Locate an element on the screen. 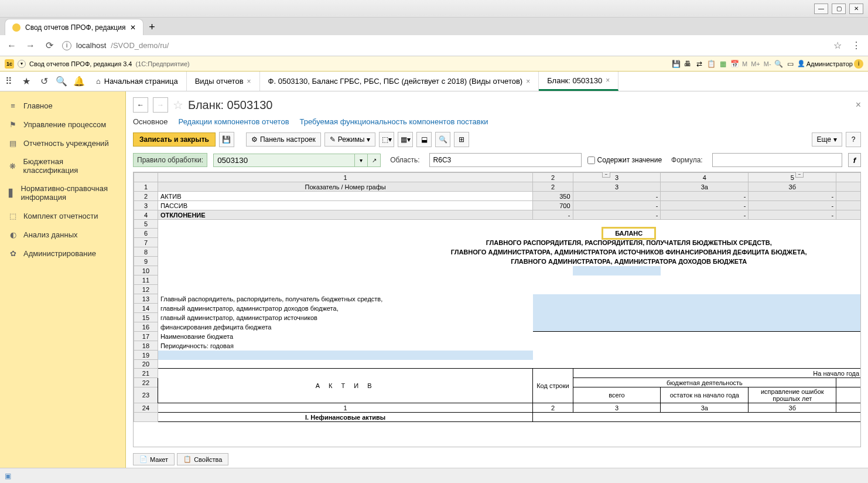 The height and width of the screenshot is (483, 868). sidebar-item-reportset: ⬚Комплект отчетности is located at coordinates (63, 216).